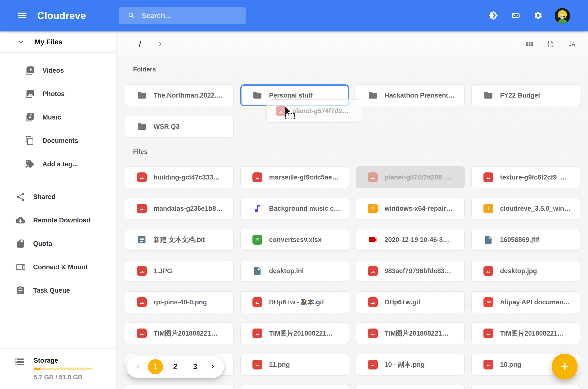 Image resolution: width=588 pixels, height=389 pixels. I want to click on file-name: texture-g9fc6f2cf9_…, so click(535, 177).